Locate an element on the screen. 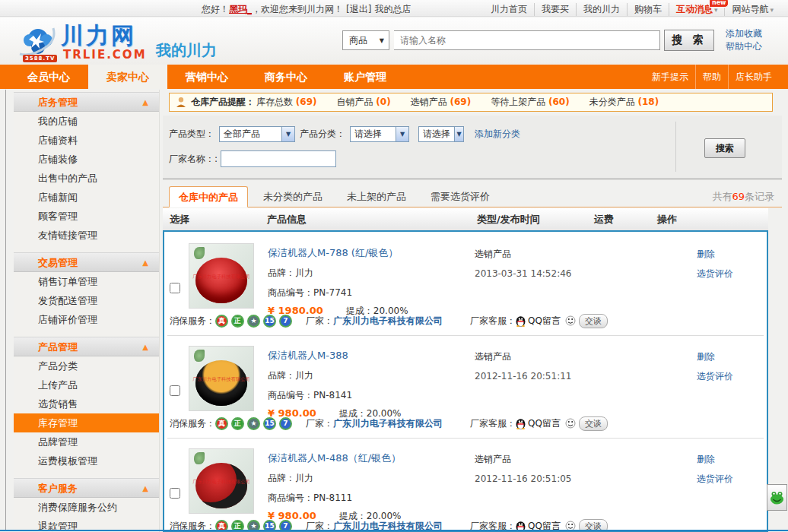 This screenshot has height=532, width=788. sidebar-item-shop-news: 店铺新闻 is located at coordinates (87, 198).